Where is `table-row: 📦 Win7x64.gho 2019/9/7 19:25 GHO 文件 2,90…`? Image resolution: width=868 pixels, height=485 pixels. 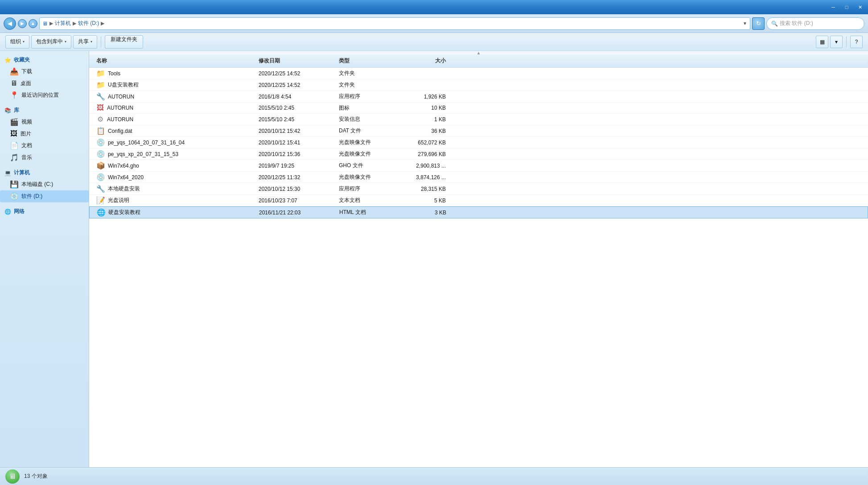 table-row: 📦 Win7x64.gho 2019/9/7 19:25 GHO 文件 2,90… is located at coordinates (479, 166).